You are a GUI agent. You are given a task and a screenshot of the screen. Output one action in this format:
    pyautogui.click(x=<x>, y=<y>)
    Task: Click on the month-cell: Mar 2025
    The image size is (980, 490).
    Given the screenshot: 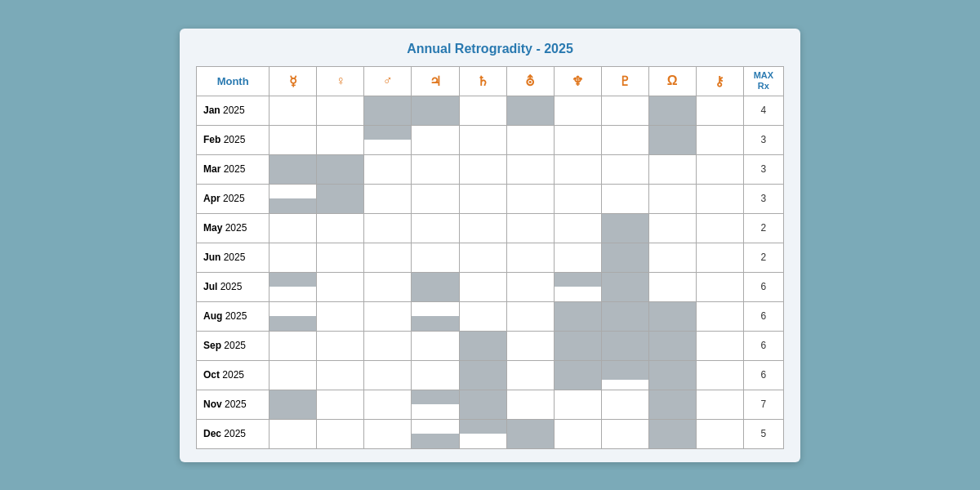 What is the action you would take?
    pyautogui.click(x=234, y=169)
    